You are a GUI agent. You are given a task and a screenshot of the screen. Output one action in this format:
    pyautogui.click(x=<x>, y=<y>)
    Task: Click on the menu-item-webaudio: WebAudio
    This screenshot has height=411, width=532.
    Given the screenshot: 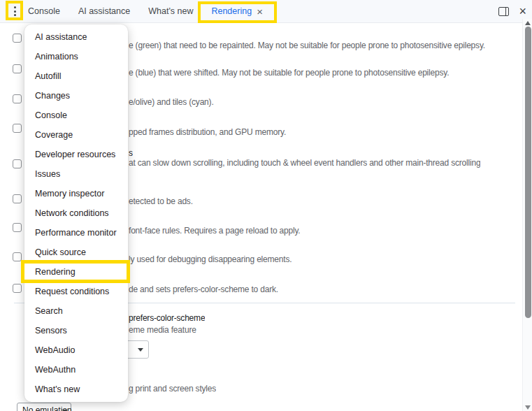 What is the action you would take?
    pyautogui.click(x=76, y=350)
    